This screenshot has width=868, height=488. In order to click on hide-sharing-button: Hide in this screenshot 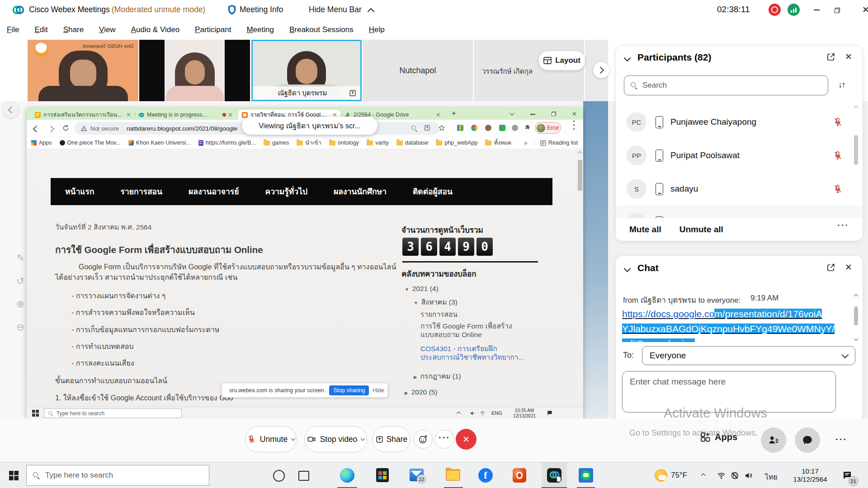, I will do `click(378, 390)`.